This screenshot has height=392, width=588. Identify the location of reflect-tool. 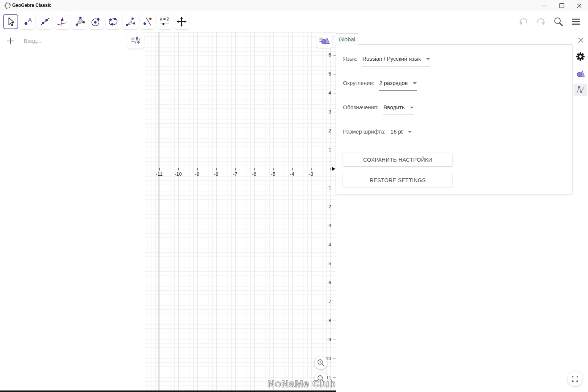
(147, 22).